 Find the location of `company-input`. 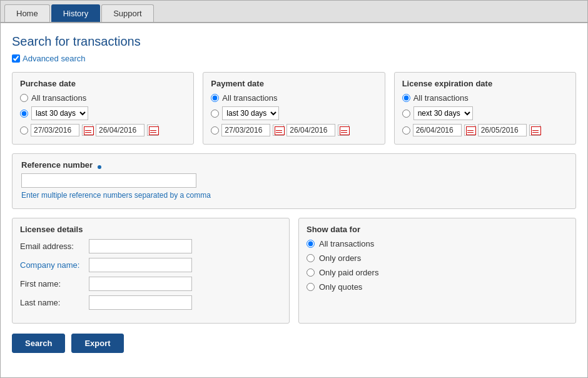

company-input is located at coordinates (140, 265).